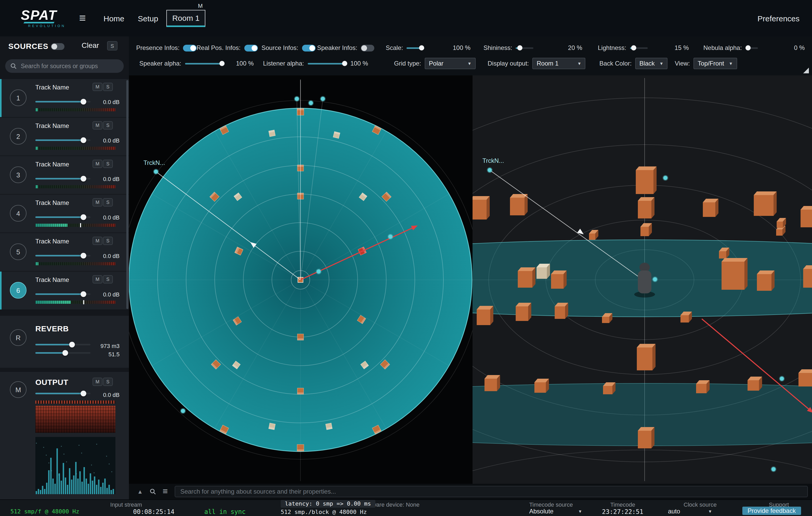 The width and height of the screenshot is (812, 516). What do you see at coordinates (63, 393) in the screenshot?
I see `output-volume-slider` at bounding box center [63, 393].